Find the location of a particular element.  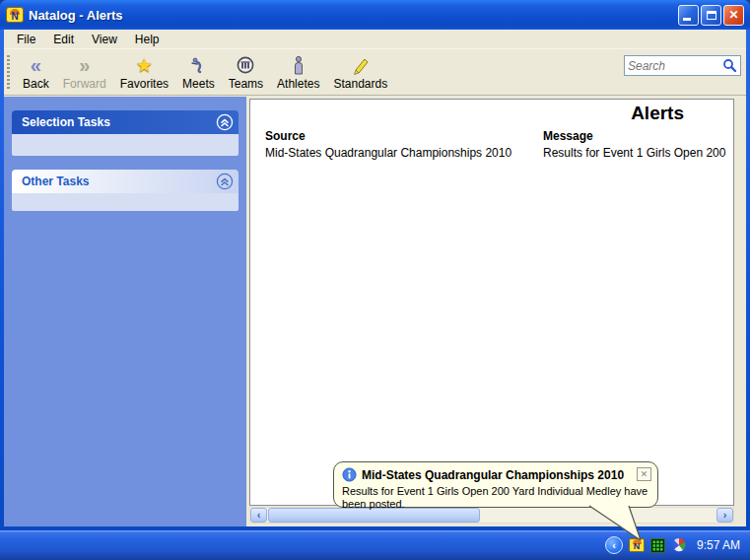

menu-edit: Edit is located at coordinates (63, 39).